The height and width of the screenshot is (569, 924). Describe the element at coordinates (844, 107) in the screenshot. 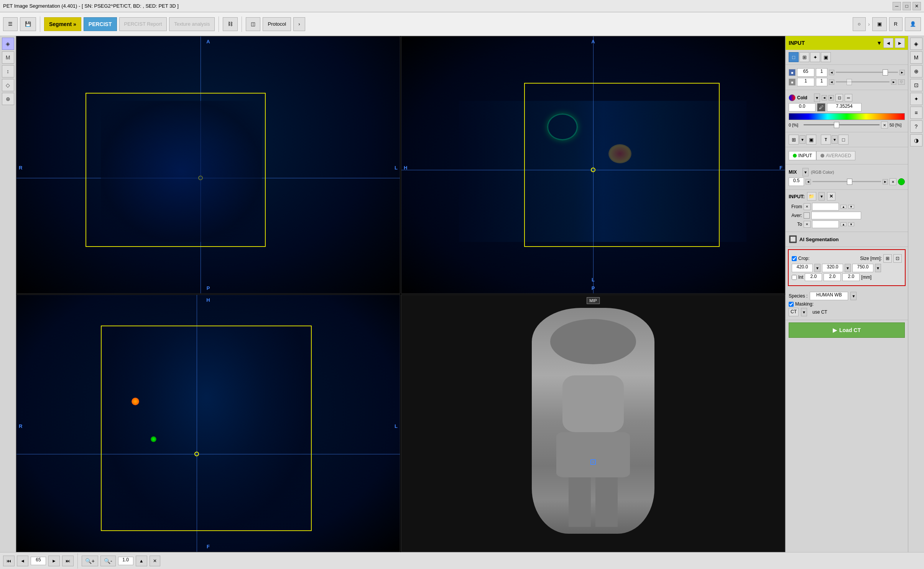

I see `colormap-max-input: 7.35254` at that location.